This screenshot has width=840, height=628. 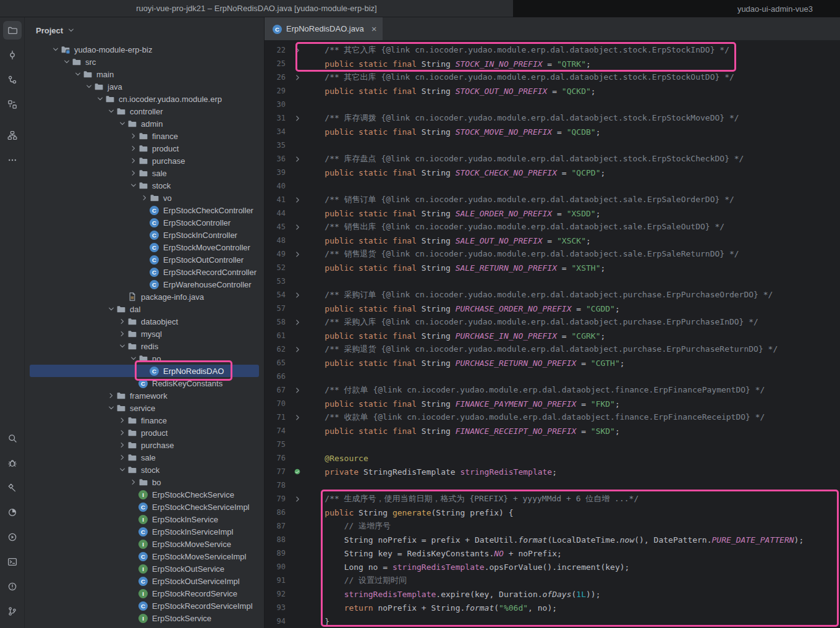 What do you see at coordinates (553, 540) in the screenshot?
I see `code-line-88: 88 String noPrefix = prefix + DateUtil.f…` at bounding box center [553, 540].